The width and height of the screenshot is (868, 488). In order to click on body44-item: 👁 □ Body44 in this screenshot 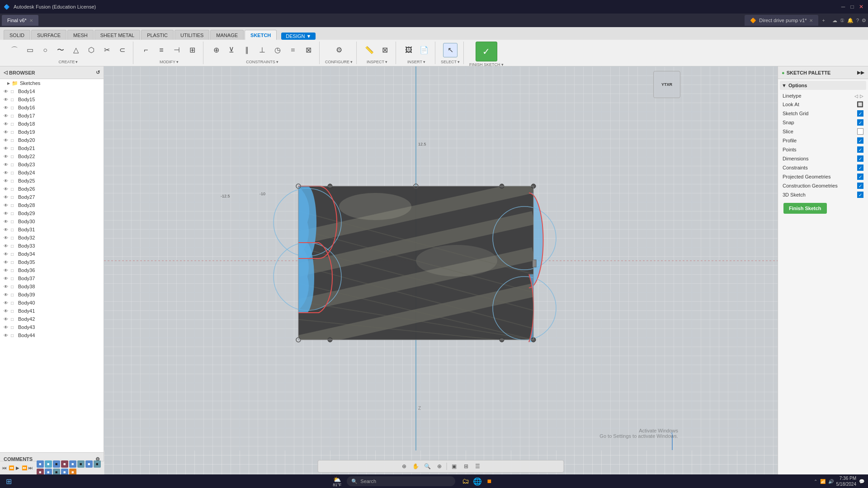, I will do `click(52, 335)`.